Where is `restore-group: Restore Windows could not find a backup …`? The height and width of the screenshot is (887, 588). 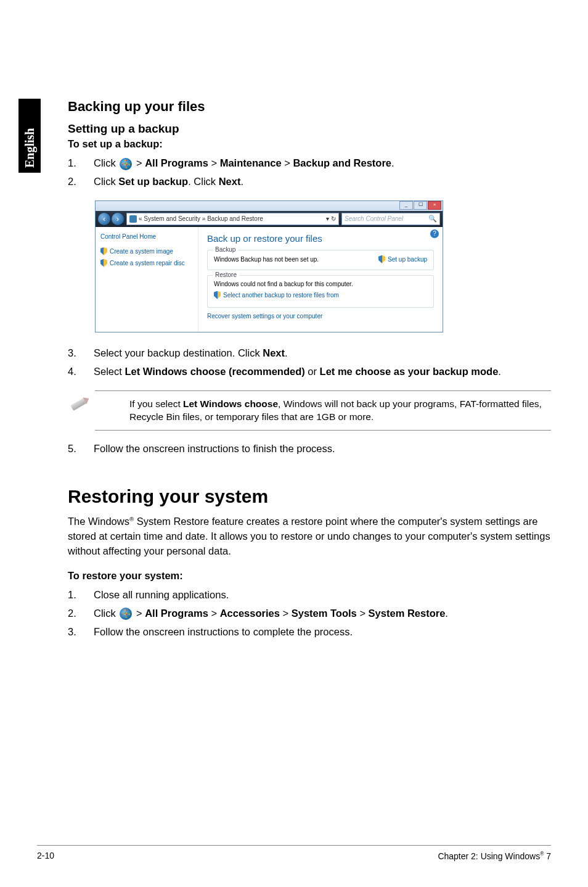
restore-group: Restore Windows could not find a backup … is located at coordinates (321, 291).